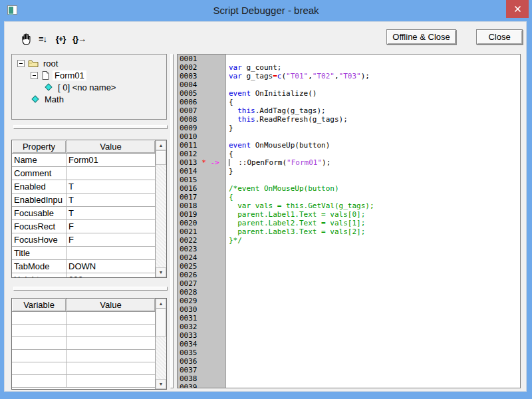  Describe the element at coordinates (111, 227) in the screenshot. I see `property-table-cell: F` at that location.